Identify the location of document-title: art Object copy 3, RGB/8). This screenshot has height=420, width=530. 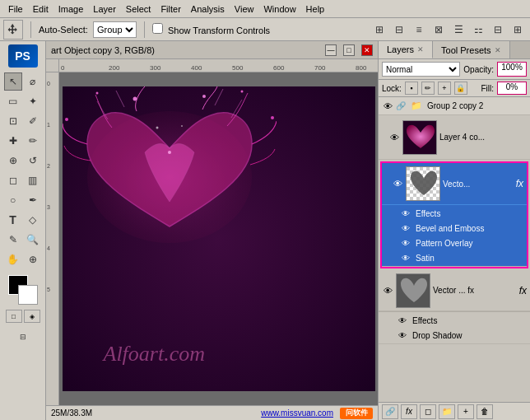
(184, 50).